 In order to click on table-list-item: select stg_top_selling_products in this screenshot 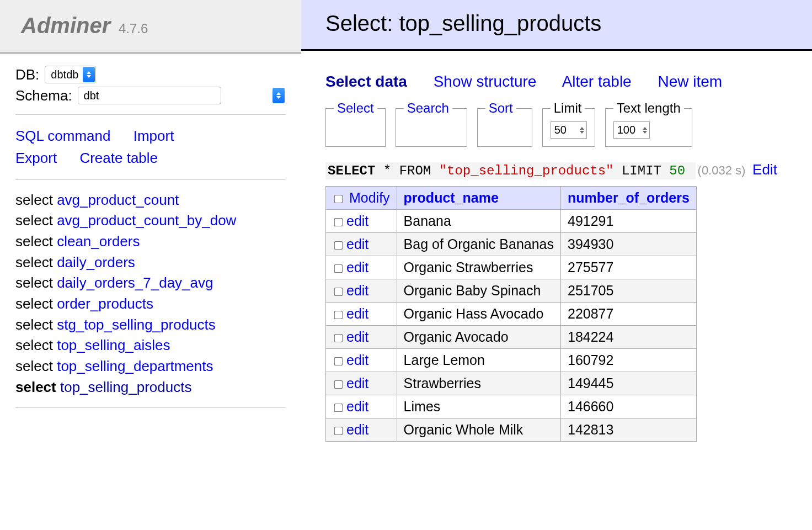, I will do `click(151, 325)`.